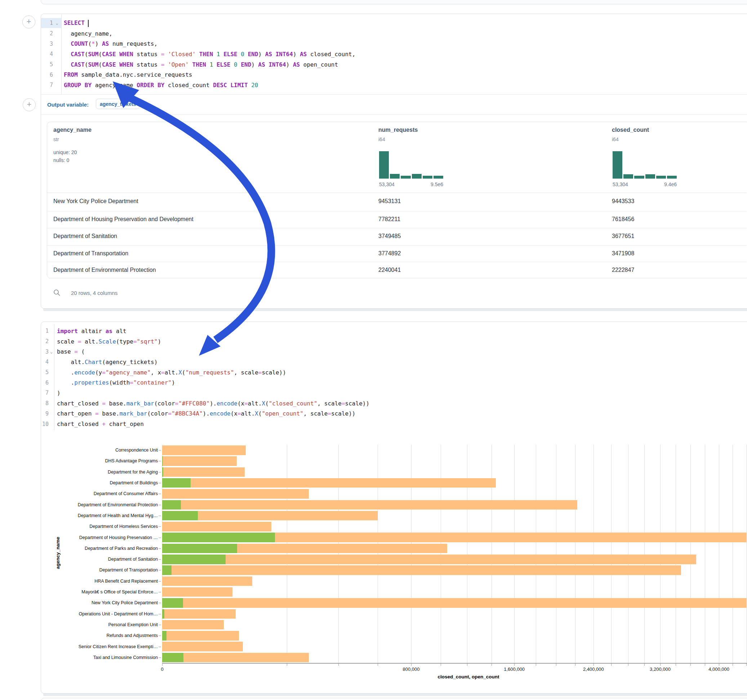  Describe the element at coordinates (205, 393) in the screenshot. I see `code-line: 7)` at that location.